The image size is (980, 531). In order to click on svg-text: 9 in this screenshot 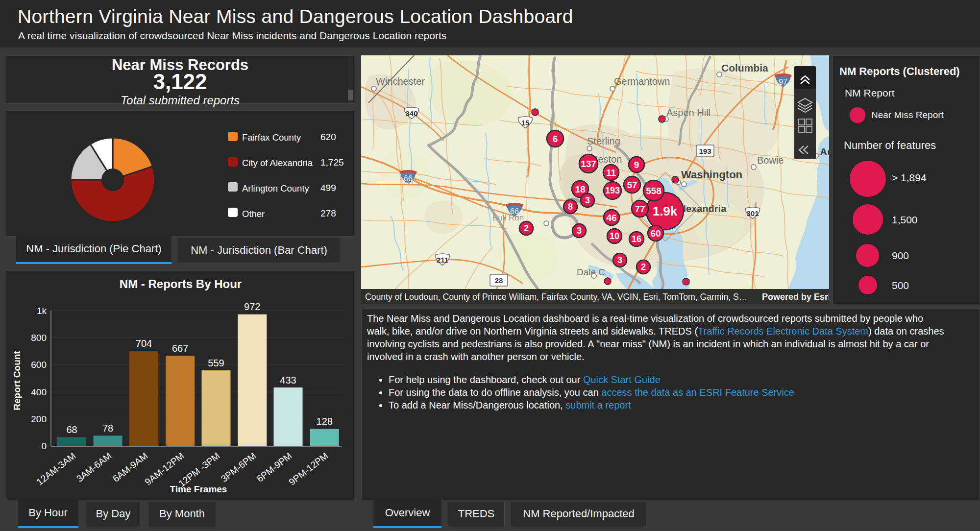, I will do `click(637, 165)`.